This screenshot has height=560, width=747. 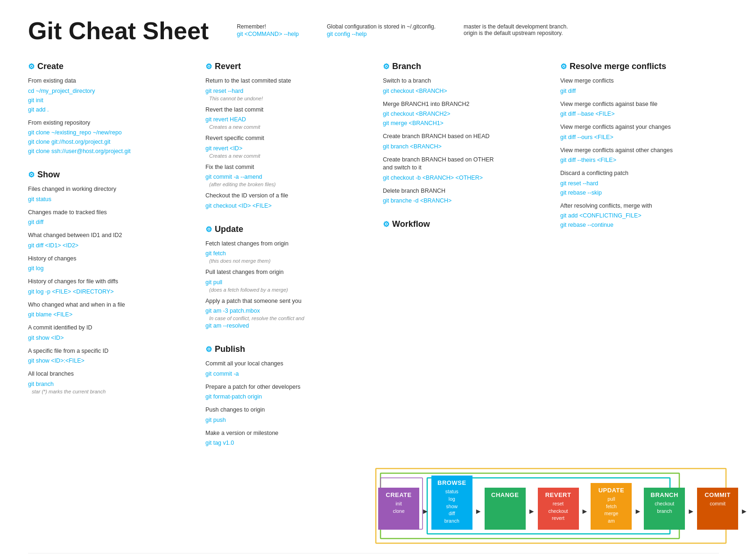 I want to click on publish-desc-3: Push changes to origin, so click(x=285, y=410).